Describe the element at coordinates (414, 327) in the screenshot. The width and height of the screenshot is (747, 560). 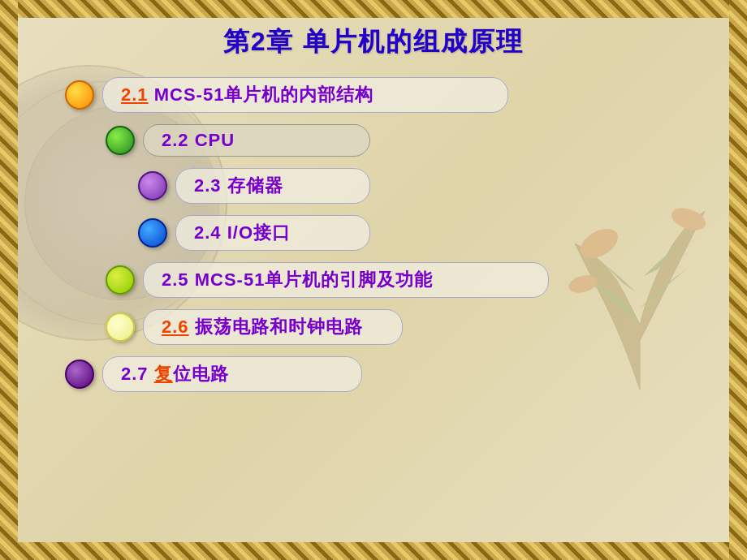
I see `menu-item-2-6: 2.6 振荡电路和时钟电路` at that location.